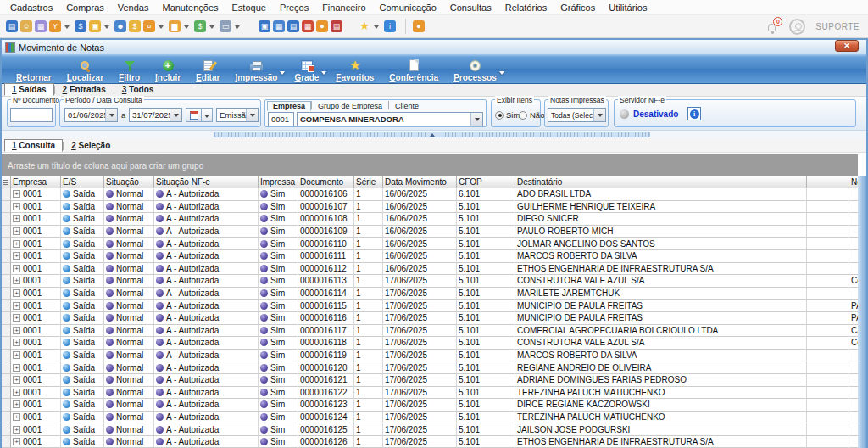 This screenshot has height=448, width=868. I want to click on menu-item-utilitarios: Utilitários, so click(627, 8).